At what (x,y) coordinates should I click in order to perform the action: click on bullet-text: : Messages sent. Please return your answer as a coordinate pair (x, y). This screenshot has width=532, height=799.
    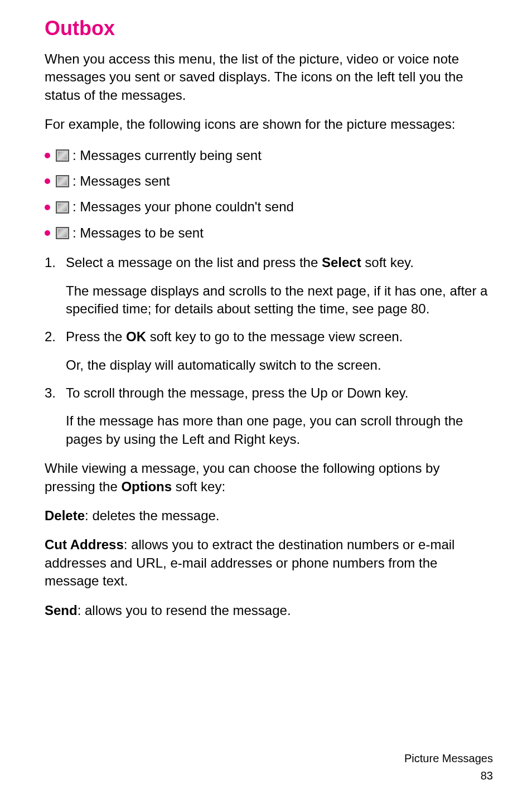
    Looking at the image, I should click on (122, 181).